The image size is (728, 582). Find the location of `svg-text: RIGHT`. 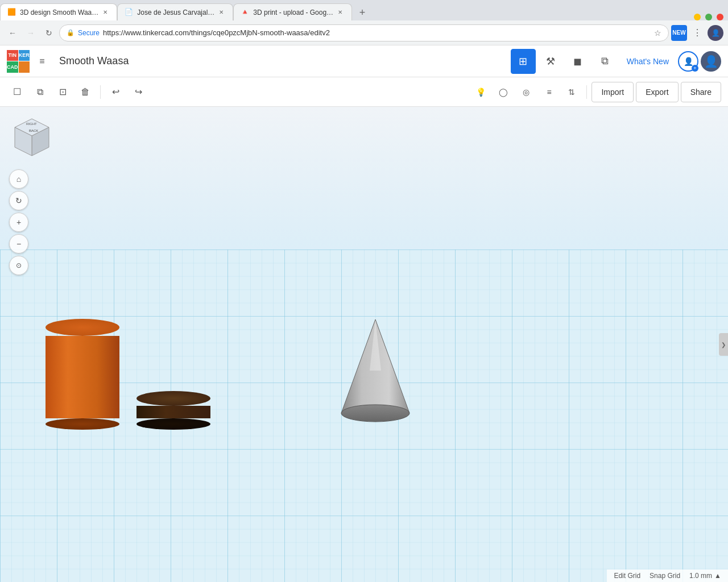

svg-text: RIGHT is located at coordinates (32, 124).